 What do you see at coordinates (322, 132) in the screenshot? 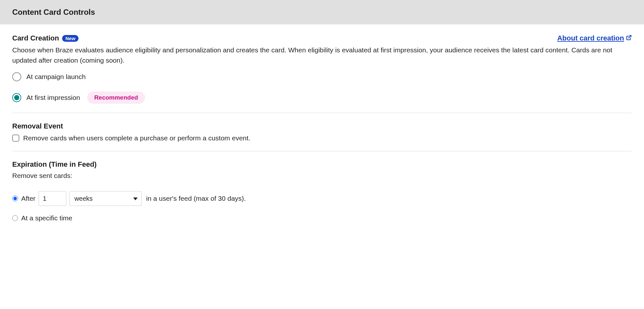
I see `removal-event-section: Removal Event Remove cards when users co…` at bounding box center [322, 132].